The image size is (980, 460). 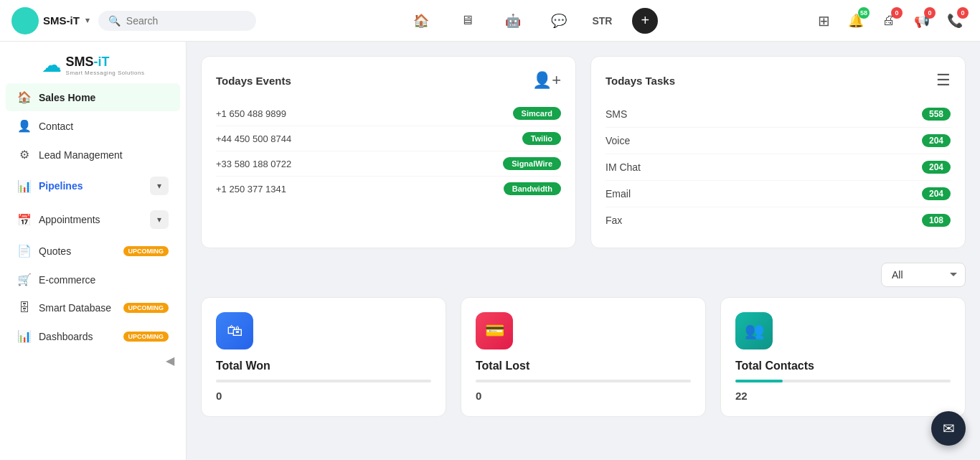 What do you see at coordinates (421, 21) in the screenshot?
I see `home-icon-btn: 🏠` at bounding box center [421, 21].